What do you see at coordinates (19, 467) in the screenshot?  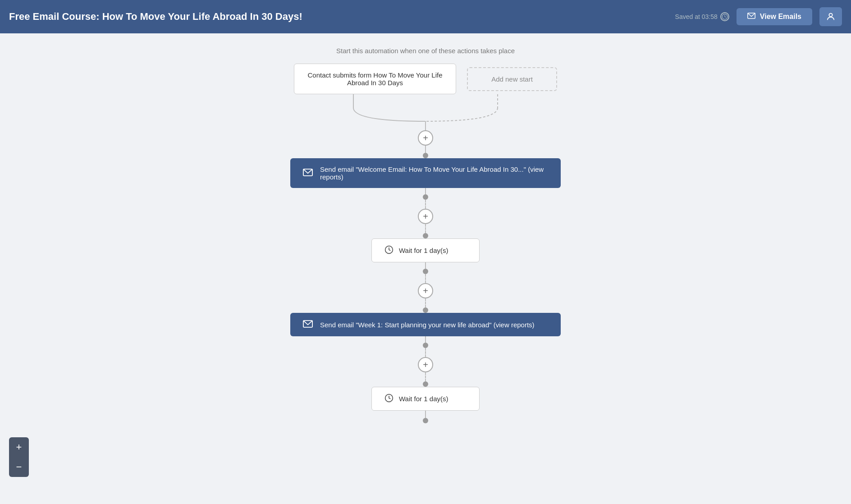 I see `zoom-out-button: −` at bounding box center [19, 467].